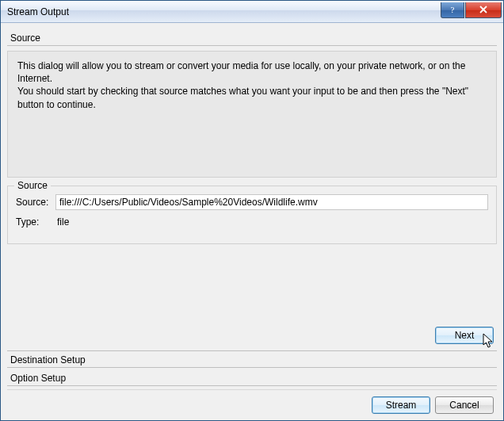 This screenshot has height=421, width=504. I want to click on type-value: file, so click(62, 222).